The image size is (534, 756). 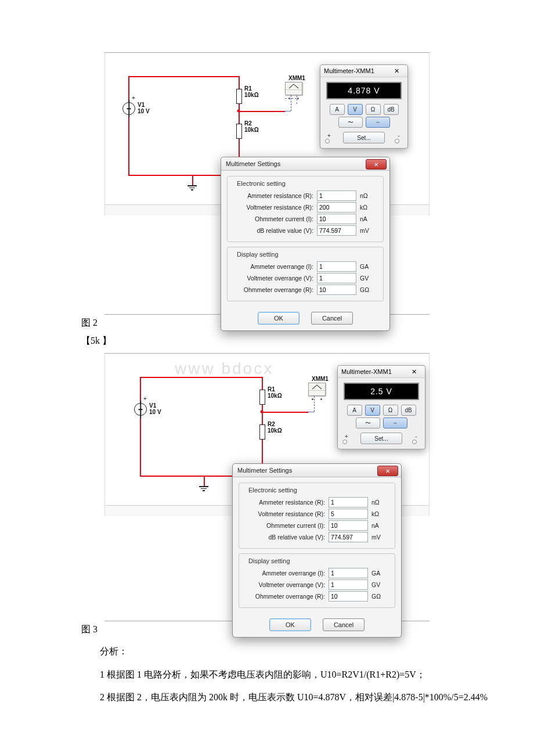 What do you see at coordinates (287, 651) in the screenshot?
I see `analysis-heading: 分析：` at bounding box center [287, 651].